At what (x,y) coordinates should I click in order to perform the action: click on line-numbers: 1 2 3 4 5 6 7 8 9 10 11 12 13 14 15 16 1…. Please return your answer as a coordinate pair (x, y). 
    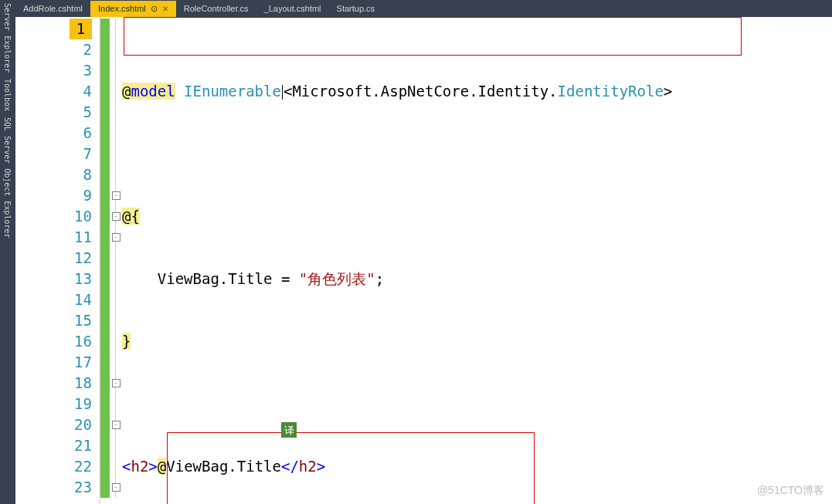
    Looking at the image, I should click on (58, 261).